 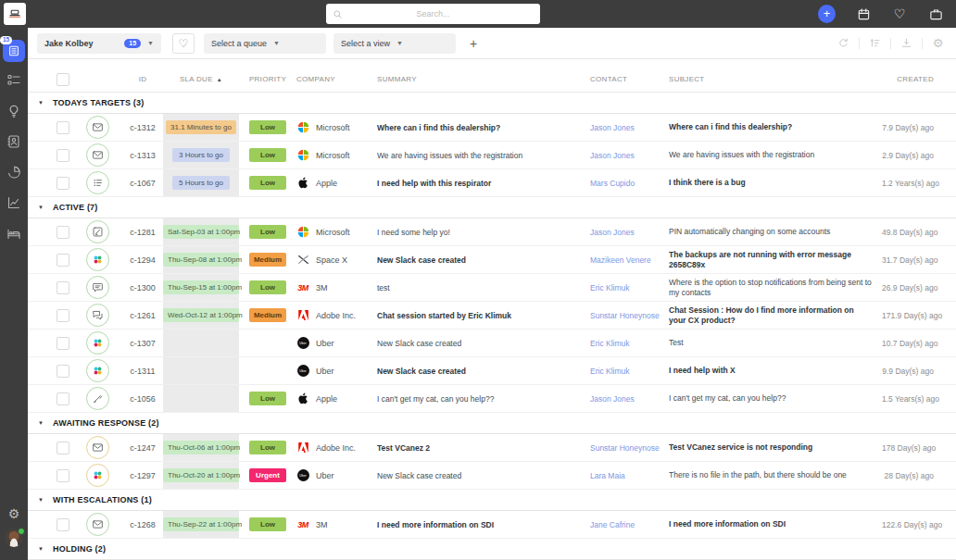 I want to click on create-new-button: +, so click(x=826, y=14).